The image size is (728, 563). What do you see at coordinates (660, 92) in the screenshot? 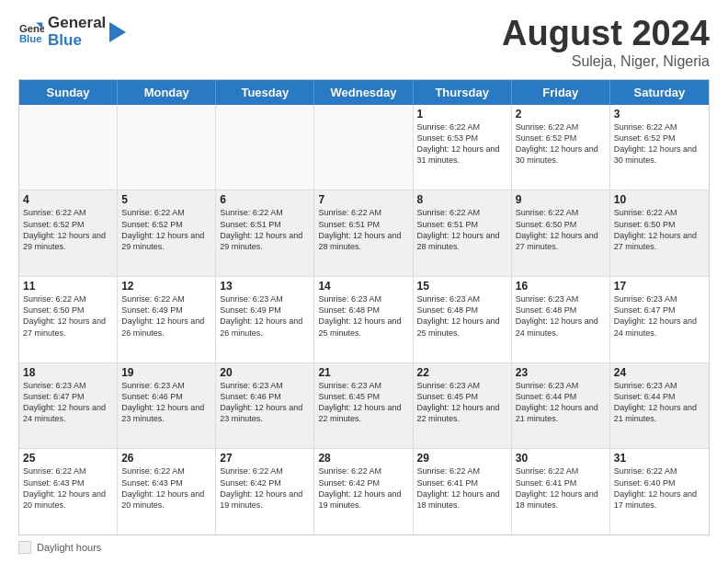
I see `calendar-header-cell: Saturday` at bounding box center [660, 92].